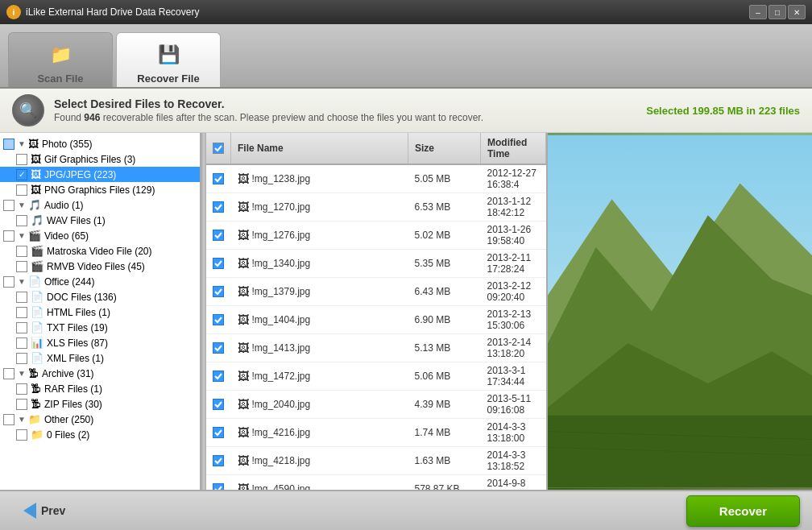  Describe the element at coordinates (22, 343) in the screenshot. I see `checkbox-xls` at that location.